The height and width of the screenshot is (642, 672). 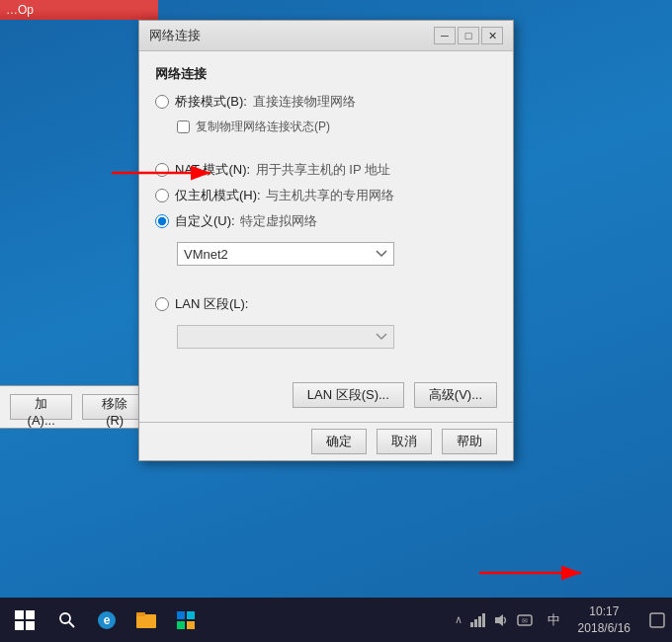 What do you see at coordinates (336, 620) in the screenshot?
I see `taskbar: e ∧` at bounding box center [336, 620].